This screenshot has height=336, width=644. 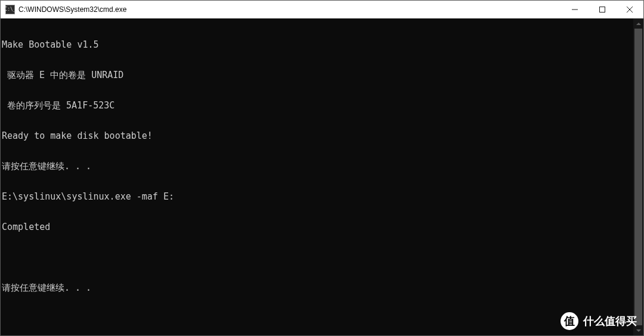 What do you see at coordinates (602, 10) in the screenshot?
I see `maximize-button` at bounding box center [602, 10].